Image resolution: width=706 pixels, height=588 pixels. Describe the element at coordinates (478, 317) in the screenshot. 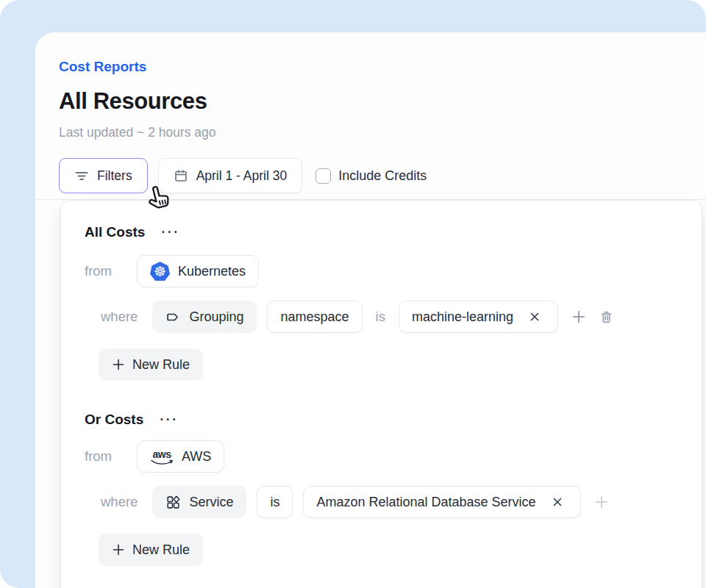

I see `rule-value-chip: machine-learning` at that location.